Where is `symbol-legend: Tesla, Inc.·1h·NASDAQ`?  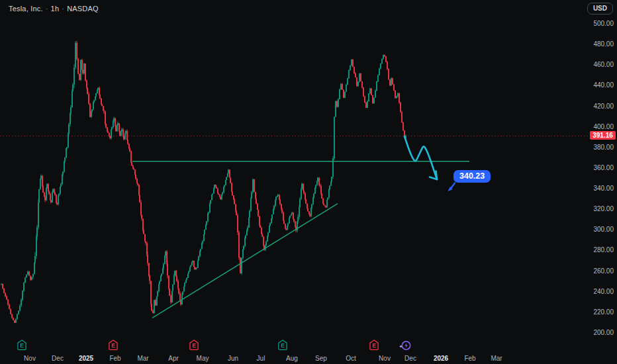
symbol-legend: Tesla, Inc.·1h·NASDAQ is located at coordinates (54, 9).